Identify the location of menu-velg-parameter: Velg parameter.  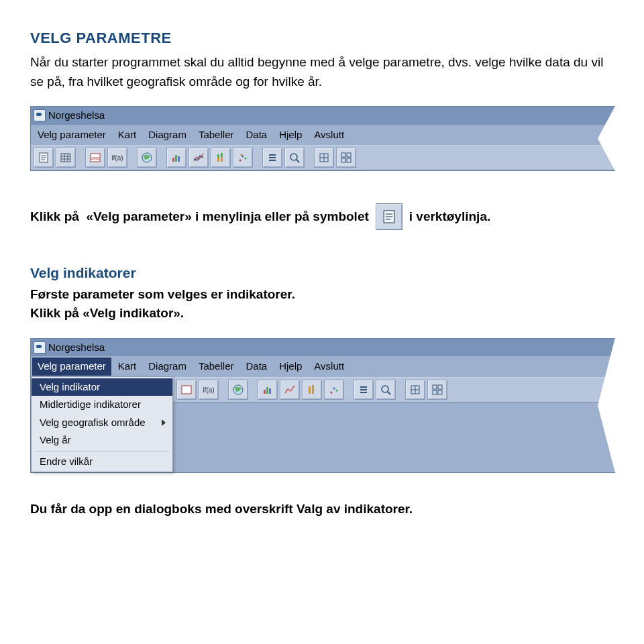
(72, 136).